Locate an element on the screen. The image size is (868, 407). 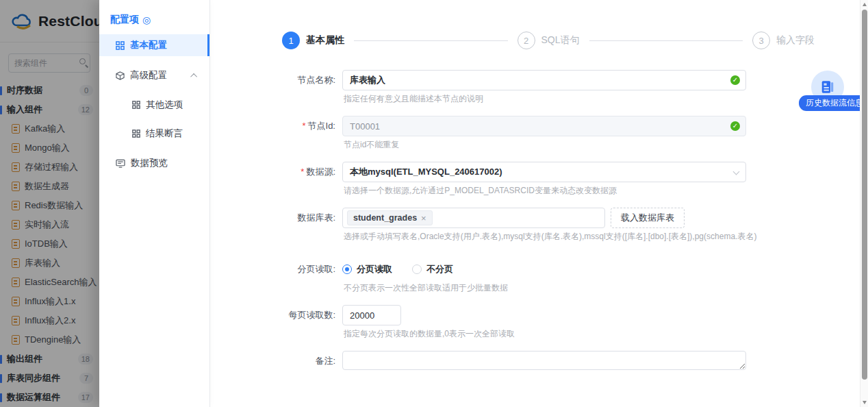
history-flow-label: 历史数据流信息 is located at coordinates (834, 103).